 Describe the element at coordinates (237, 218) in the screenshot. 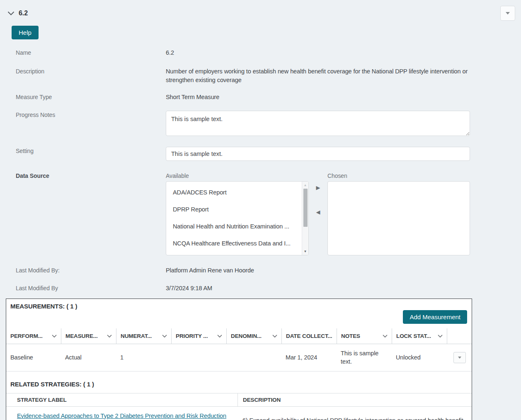

I see `available-listbox: ADA/ADCES Report DPRP Report National He…` at that location.